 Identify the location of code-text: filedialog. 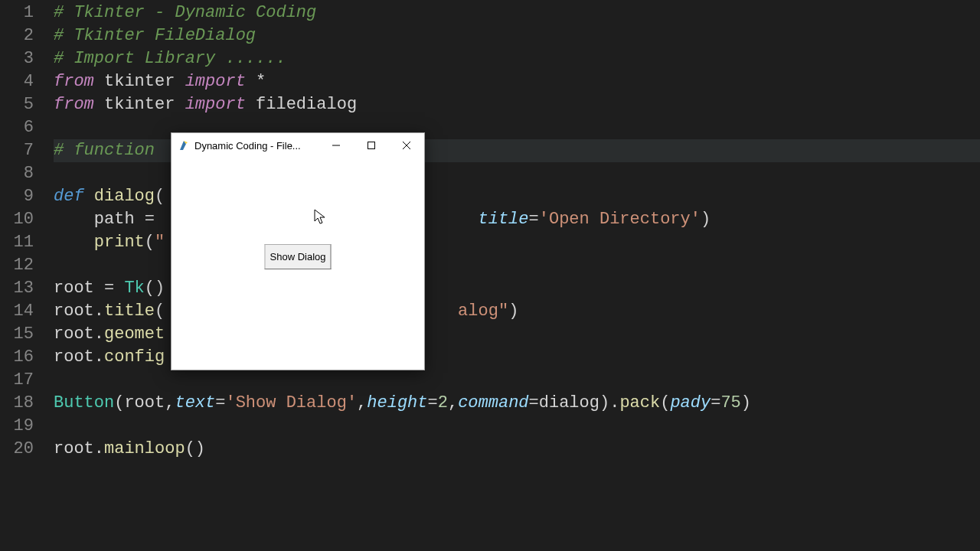
(302, 104).